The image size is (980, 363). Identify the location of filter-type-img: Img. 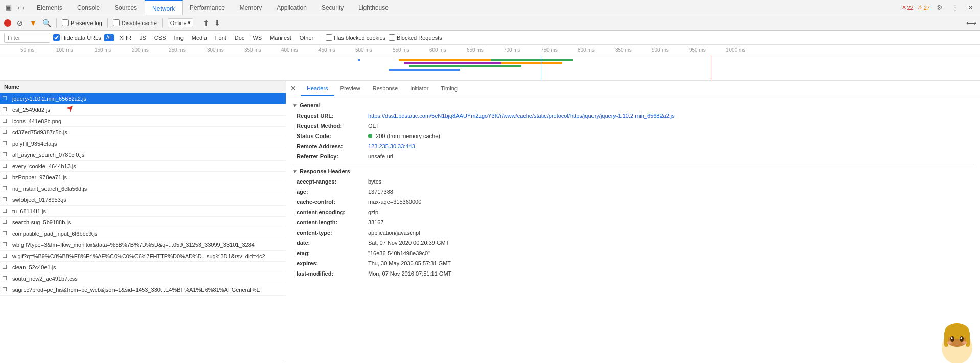
(178, 38).